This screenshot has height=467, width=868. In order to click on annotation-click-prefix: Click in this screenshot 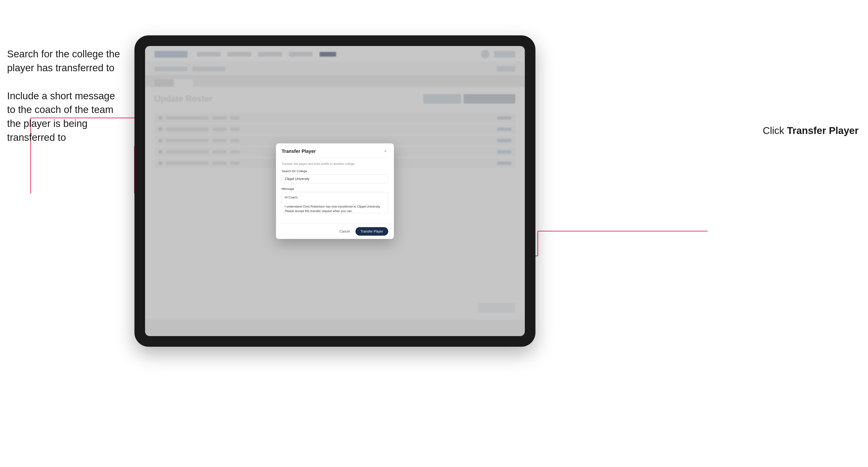, I will do `click(775, 131)`.